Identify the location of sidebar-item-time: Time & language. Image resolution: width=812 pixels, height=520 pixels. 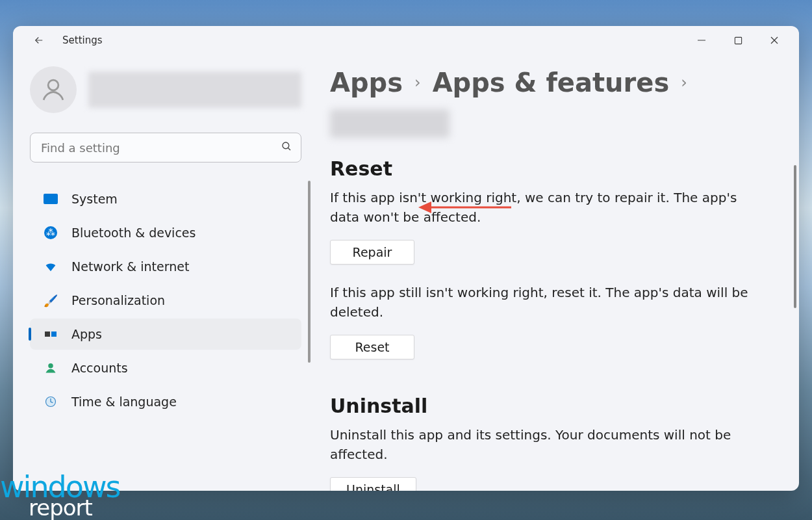
(166, 402).